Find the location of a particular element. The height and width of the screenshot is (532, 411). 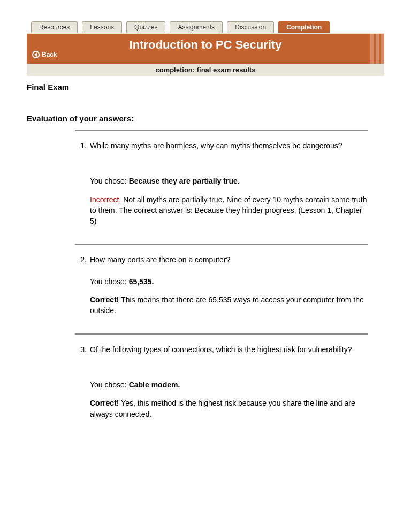

result-explanation: Correct! Yes, this method is the highest… is located at coordinates (229, 409).